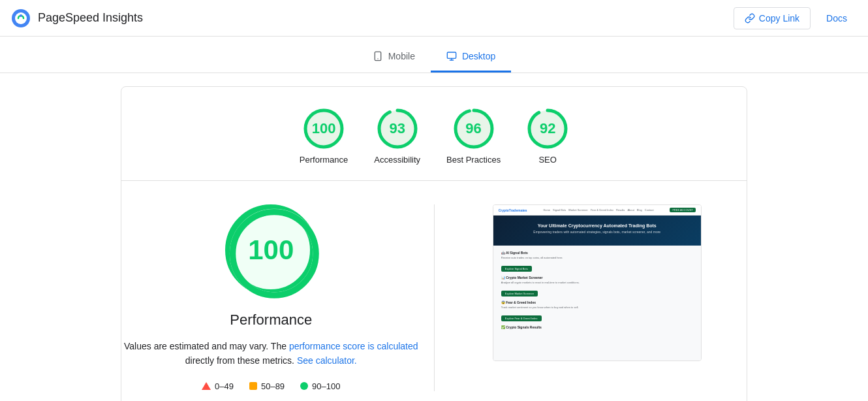 This screenshot has height=401, width=868. Describe the element at coordinates (750, 18) in the screenshot. I see `link-icon` at that location.